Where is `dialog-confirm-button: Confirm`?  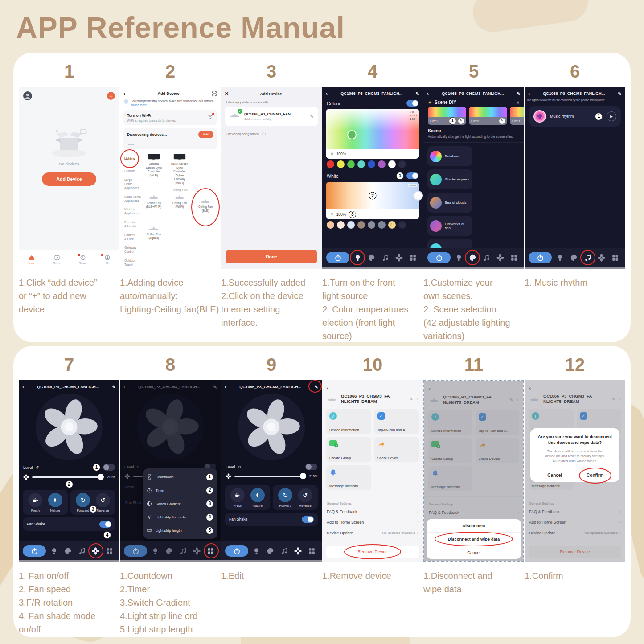
dialog-confirm-button: Confirm is located at coordinates (595, 475).